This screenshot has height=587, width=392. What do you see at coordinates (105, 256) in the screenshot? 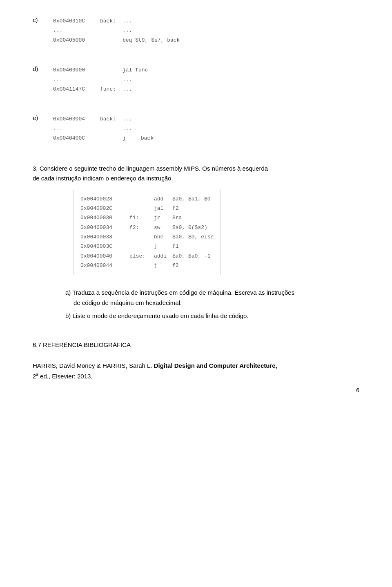
I see `mips-addr: 0x00400040` at bounding box center [105, 256].